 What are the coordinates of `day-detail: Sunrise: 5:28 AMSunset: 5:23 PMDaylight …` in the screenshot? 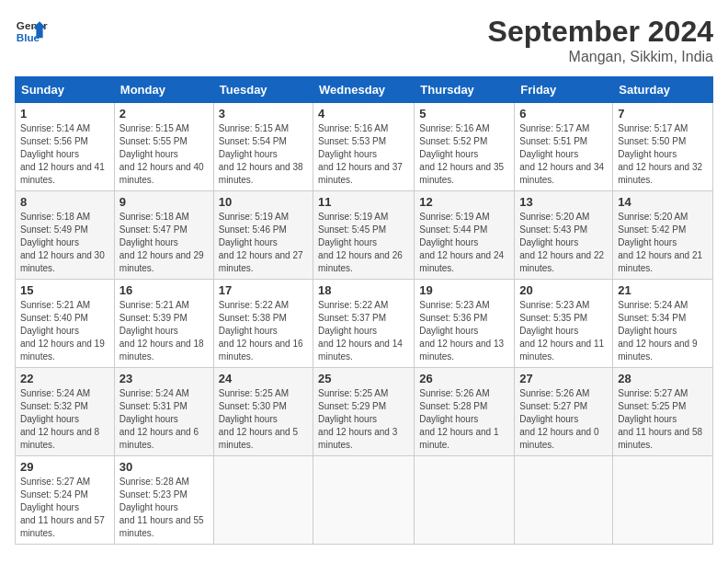 It's located at (164, 508).